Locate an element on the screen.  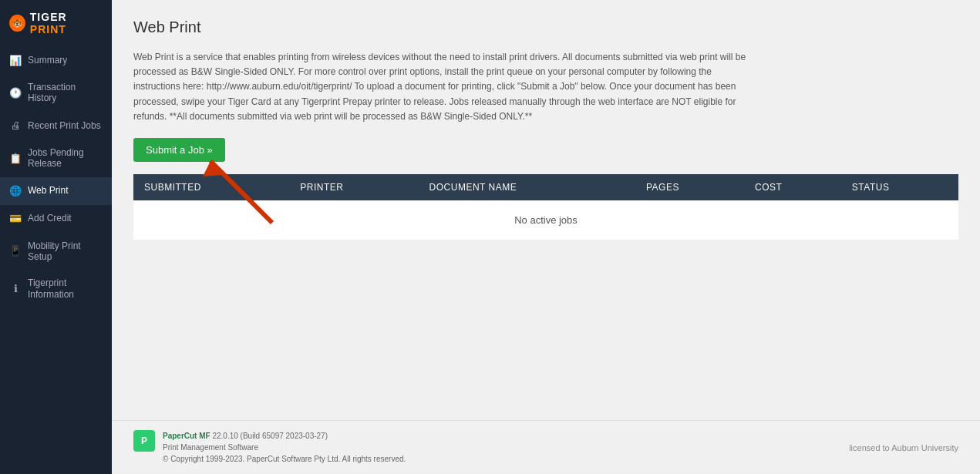
sidebar-item-tigerprint-information: ℹ Tigerprint Information is located at coordinates (56, 288).